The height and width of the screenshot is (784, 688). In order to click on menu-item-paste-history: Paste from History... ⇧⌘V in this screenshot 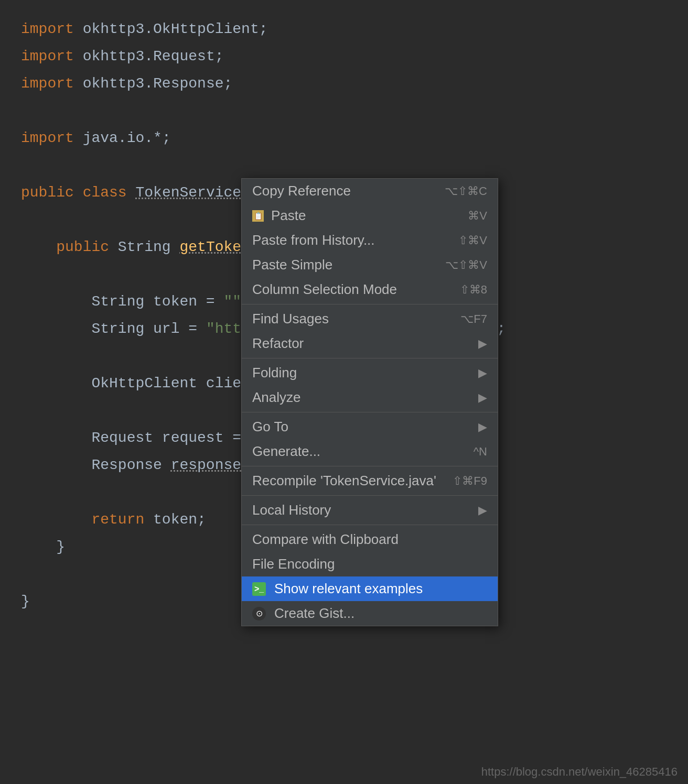, I will do `click(370, 240)`.